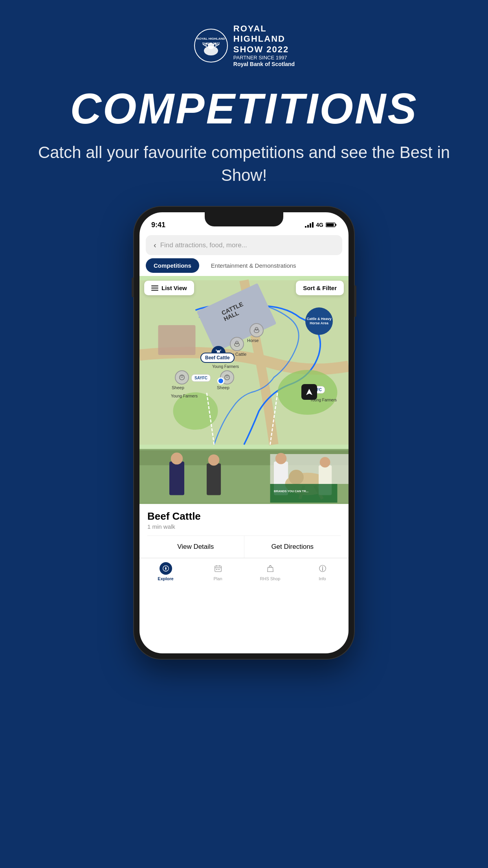 Image resolution: width=488 pixels, height=868 pixels. What do you see at coordinates (244, 527) in the screenshot?
I see `venue-distance: 1 min walk` at bounding box center [244, 527].